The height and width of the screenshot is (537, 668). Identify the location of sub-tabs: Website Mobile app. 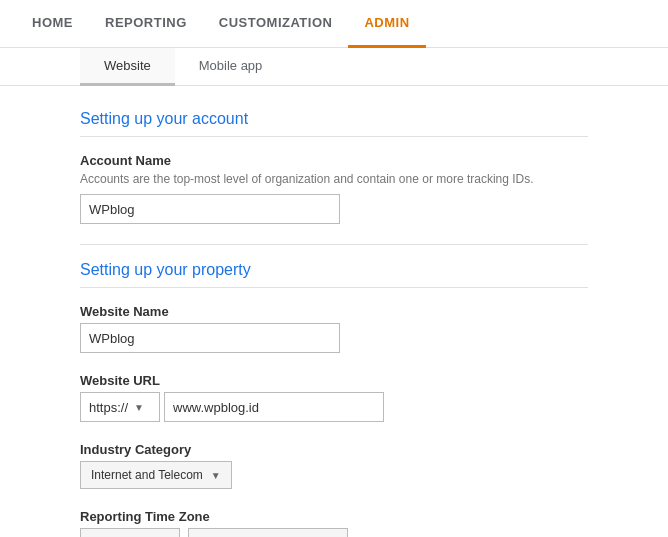
(334, 67).